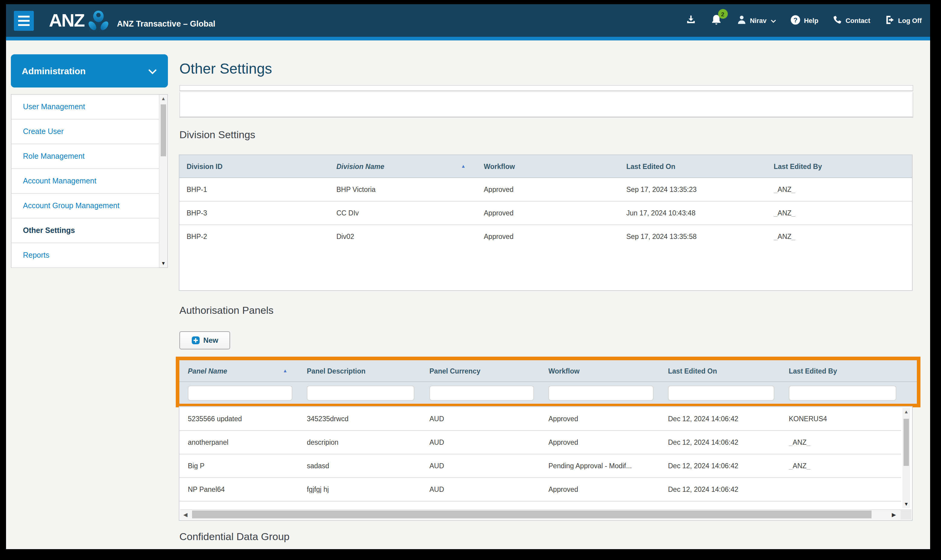  I want to click on filter-input-panel-currency, so click(482, 393).